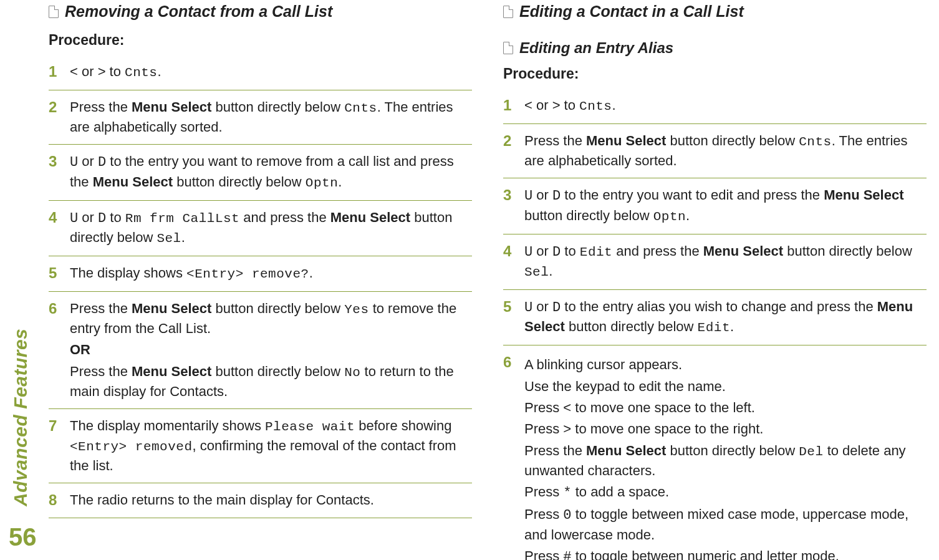  Describe the element at coordinates (536, 272) in the screenshot. I see `mono-text: Sel` at that location.